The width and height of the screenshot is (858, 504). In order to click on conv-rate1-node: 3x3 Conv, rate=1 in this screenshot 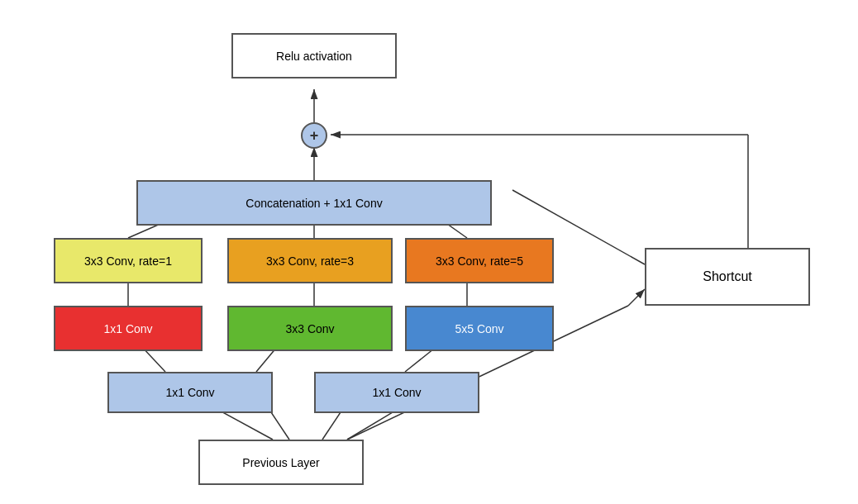, I will do `click(128, 261)`.